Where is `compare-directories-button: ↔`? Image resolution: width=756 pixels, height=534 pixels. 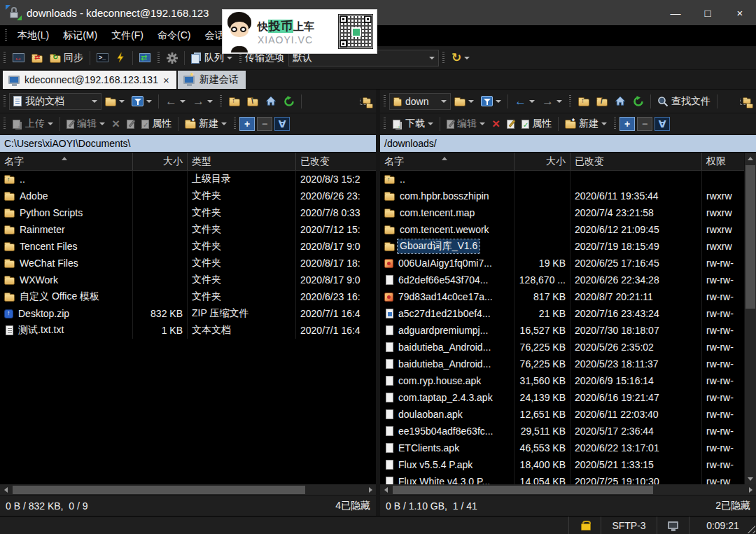 compare-directories-button: ↔ is located at coordinates (18, 57).